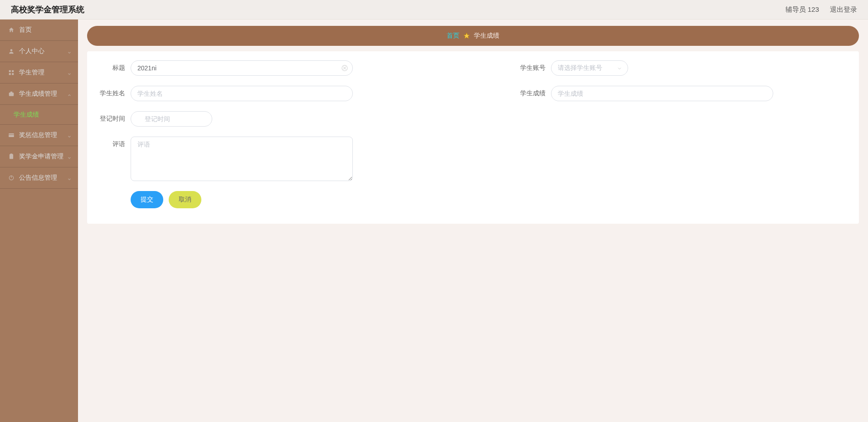 The width and height of the screenshot is (868, 422). I want to click on time-input, so click(171, 119).